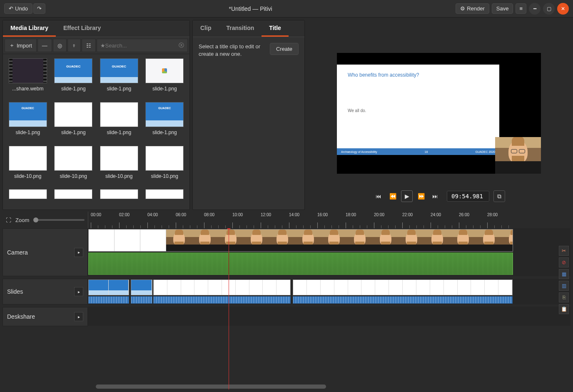 The height and width of the screenshot is (392, 573). Describe the element at coordinates (476, 8) in the screenshot. I see `render-label: Render` at that location.